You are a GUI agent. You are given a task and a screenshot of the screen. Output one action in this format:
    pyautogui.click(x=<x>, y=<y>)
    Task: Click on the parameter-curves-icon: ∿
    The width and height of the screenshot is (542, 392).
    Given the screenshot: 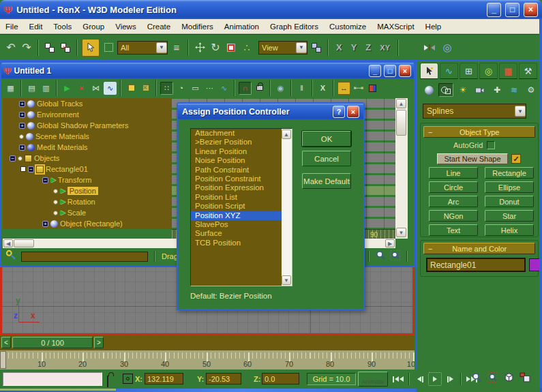 What is the action you would take?
    pyautogui.click(x=110, y=89)
    